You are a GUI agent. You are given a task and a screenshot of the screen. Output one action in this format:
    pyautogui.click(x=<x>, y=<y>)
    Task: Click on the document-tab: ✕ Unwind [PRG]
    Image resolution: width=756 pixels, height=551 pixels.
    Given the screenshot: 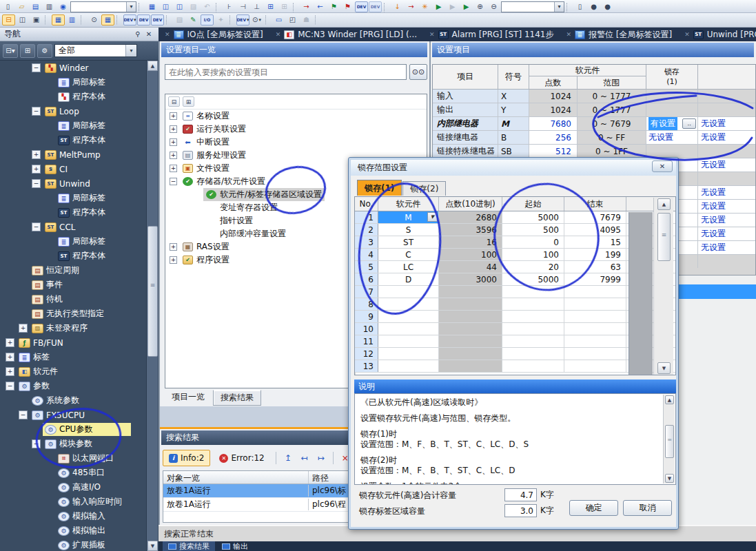 What is the action you would take?
    pyautogui.click(x=717, y=34)
    